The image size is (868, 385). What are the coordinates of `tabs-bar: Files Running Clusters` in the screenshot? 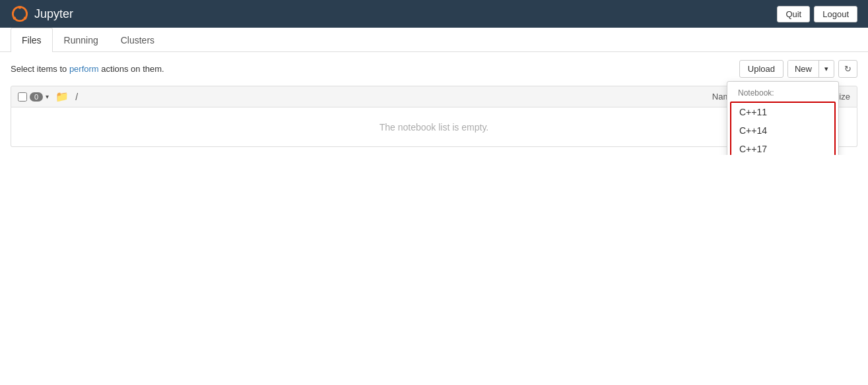 It's located at (434, 40).